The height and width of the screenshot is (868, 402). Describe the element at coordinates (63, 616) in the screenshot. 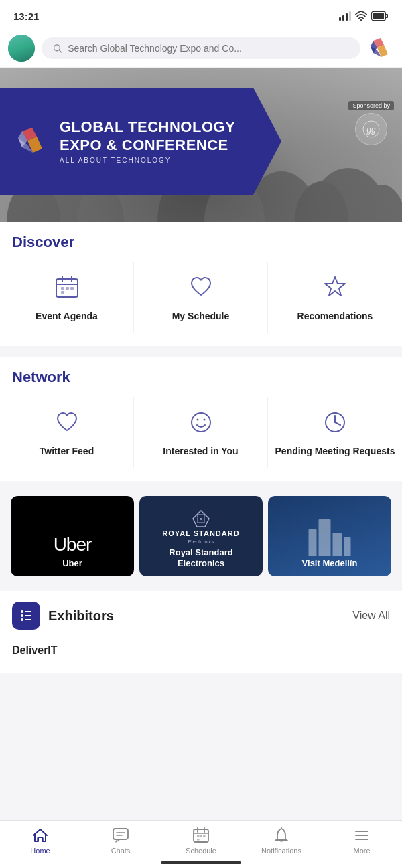

I see `exhibitors-left: Exhibitors` at that location.